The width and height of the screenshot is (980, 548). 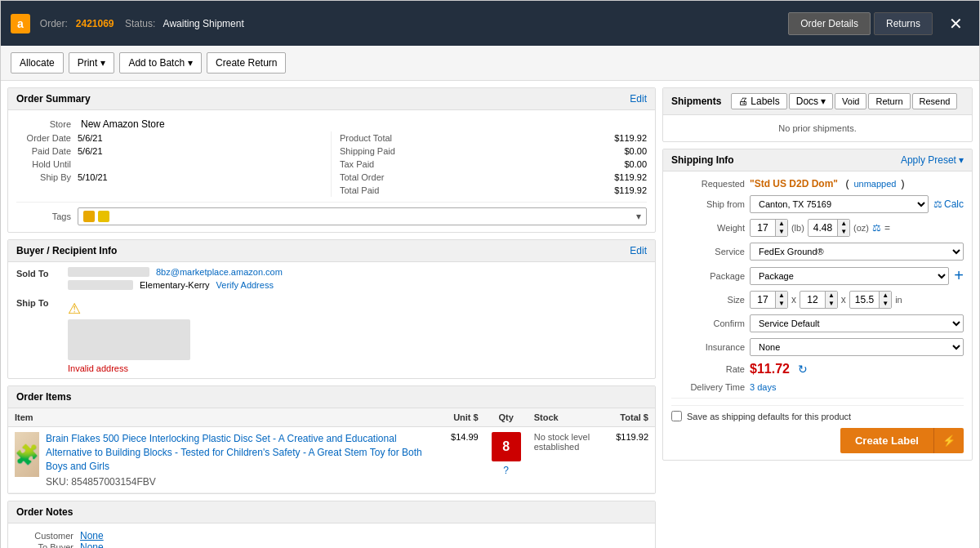 What do you see at coordinates (38, 63) in the screenshot?
I see `allocate-button: Allocate` at bounding box center [38, 63].